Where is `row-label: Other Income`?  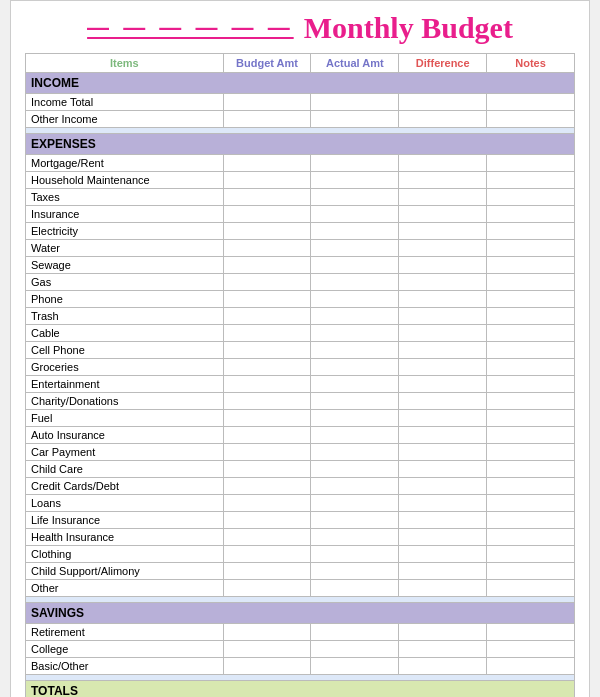 row-label: Other Income is located at coordinates (125, 120).